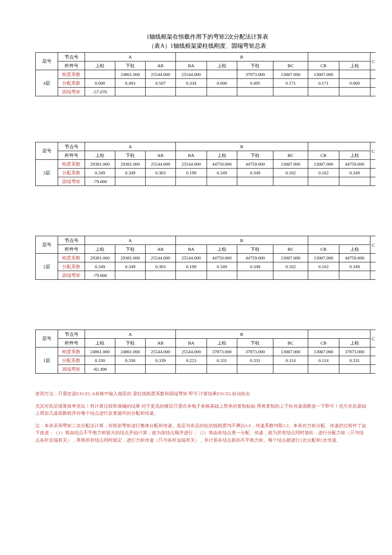 This screenshot has height=555, width=392. I want to click on col-AB: AB, so click(160, 343).